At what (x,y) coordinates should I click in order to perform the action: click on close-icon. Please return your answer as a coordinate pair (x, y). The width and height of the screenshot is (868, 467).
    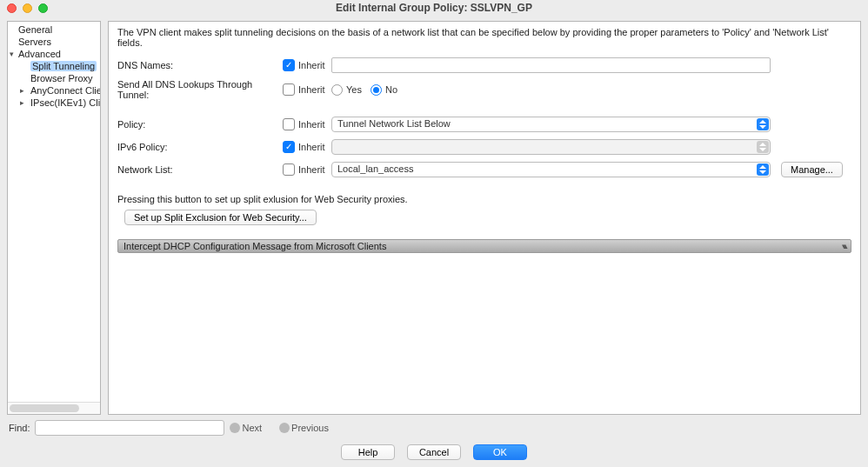
    Looking at the image, I should click on (12, 9).